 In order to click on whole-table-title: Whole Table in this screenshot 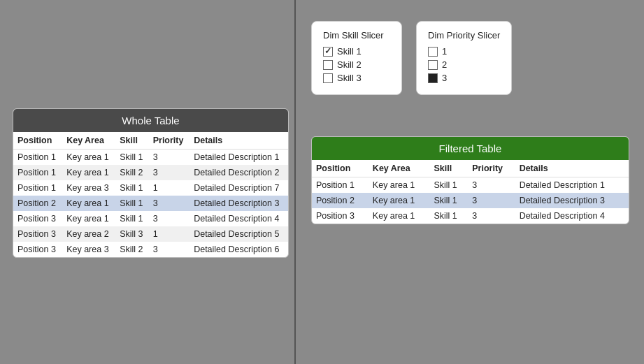, I will do `click(151, 120)`.